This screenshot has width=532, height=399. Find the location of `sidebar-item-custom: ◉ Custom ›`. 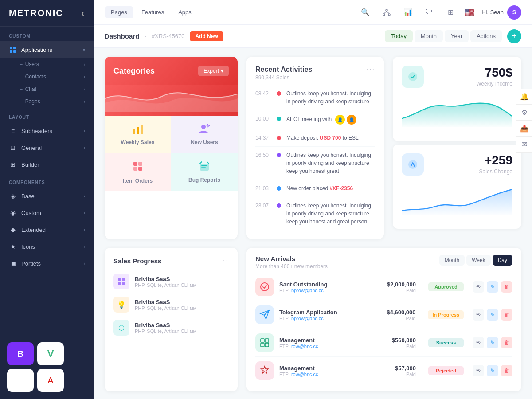

sidebar-item-custom: ◉ Custom › is located at coordinates (47, 213).